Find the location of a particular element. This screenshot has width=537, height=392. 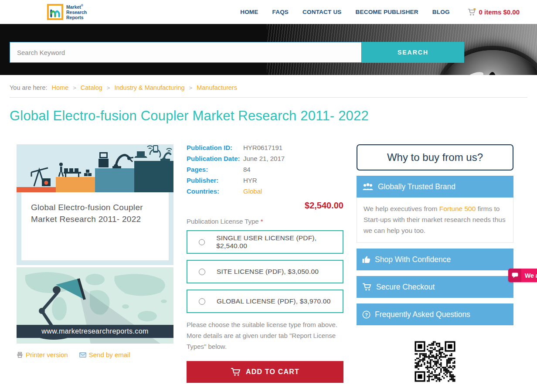

add-to-cart-cart-icon is located at coordinates (236, 372).